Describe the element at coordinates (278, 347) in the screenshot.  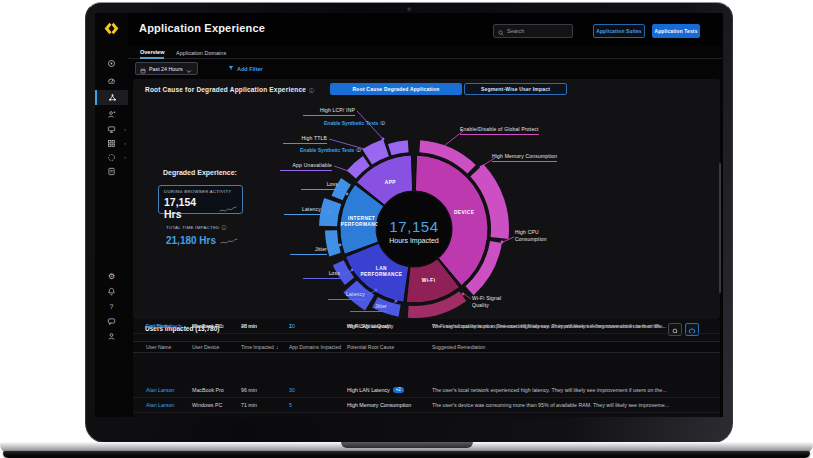
I see `sort-desc-icon: ↓` at that location.